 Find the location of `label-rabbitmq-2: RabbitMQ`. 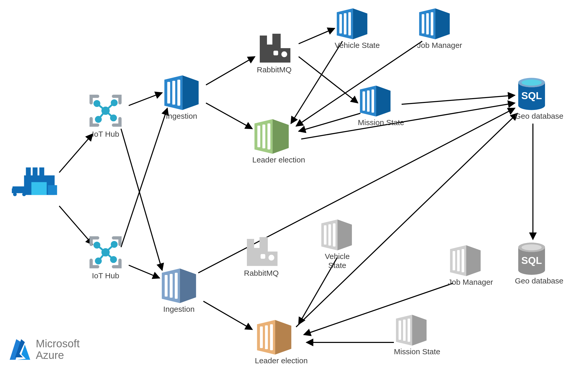

label-rabbitmq-2: RabbitMQ is located at coordinates (261, 273).